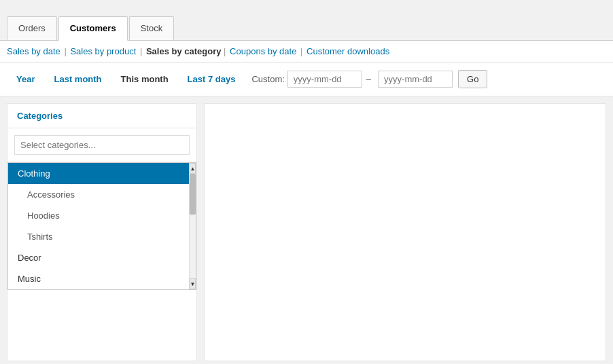 The image size is (613, 364). What do you see at coordinates (99, 226) in the screenshot?
I see `dropdown-items: Clothing Accessories Hoodies Tshirts Dec…` at bounding box center [99, 226].